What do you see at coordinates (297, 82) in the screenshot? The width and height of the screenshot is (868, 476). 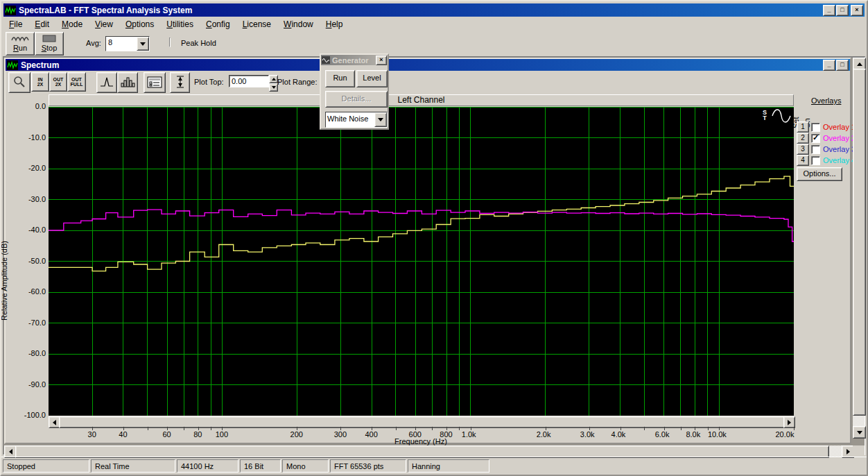 I see `plot-range-label: Plot Range:` at bounding box center [297, 82].